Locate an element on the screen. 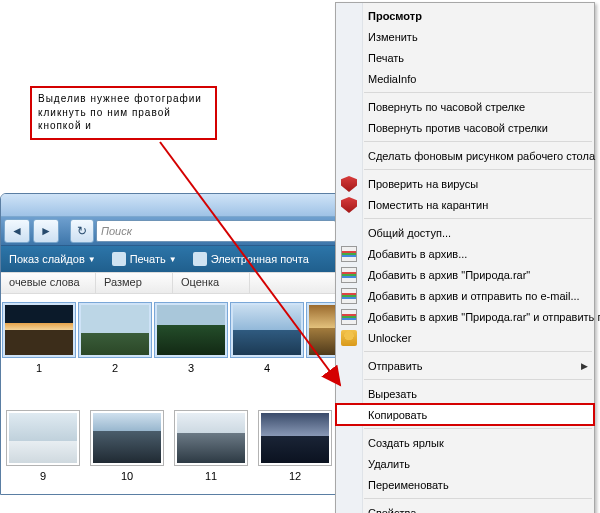 The image size is (600, 513). forward-button: ► is located at coordinates (46, 231).